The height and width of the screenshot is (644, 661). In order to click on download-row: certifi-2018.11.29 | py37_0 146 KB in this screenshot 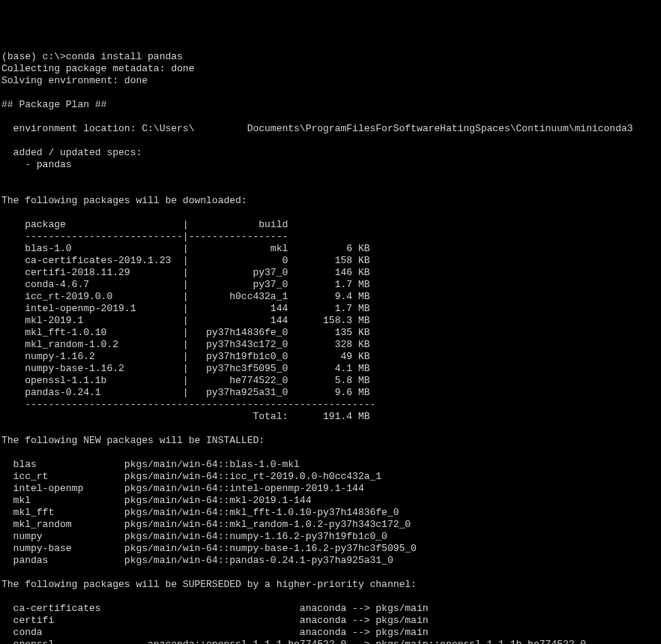, I will do `click(330, 273)`.